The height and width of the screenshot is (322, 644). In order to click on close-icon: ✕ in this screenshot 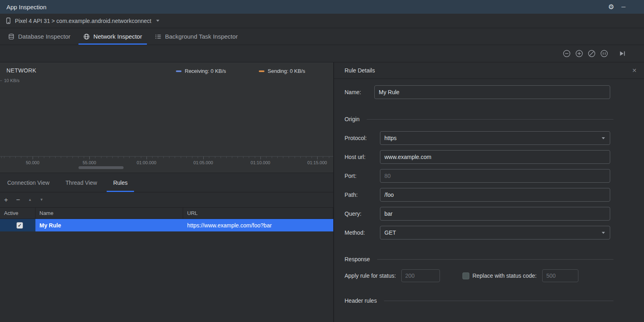, I will do `click(634, 70)`.